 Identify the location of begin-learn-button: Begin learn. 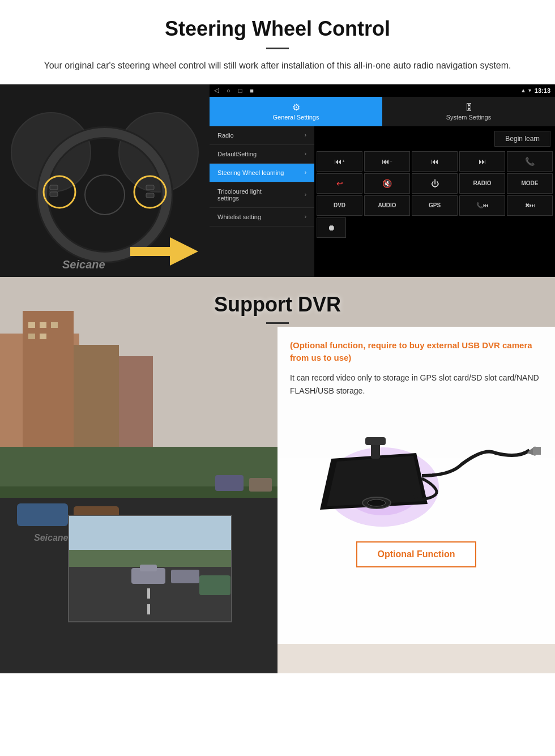
(522, 139).